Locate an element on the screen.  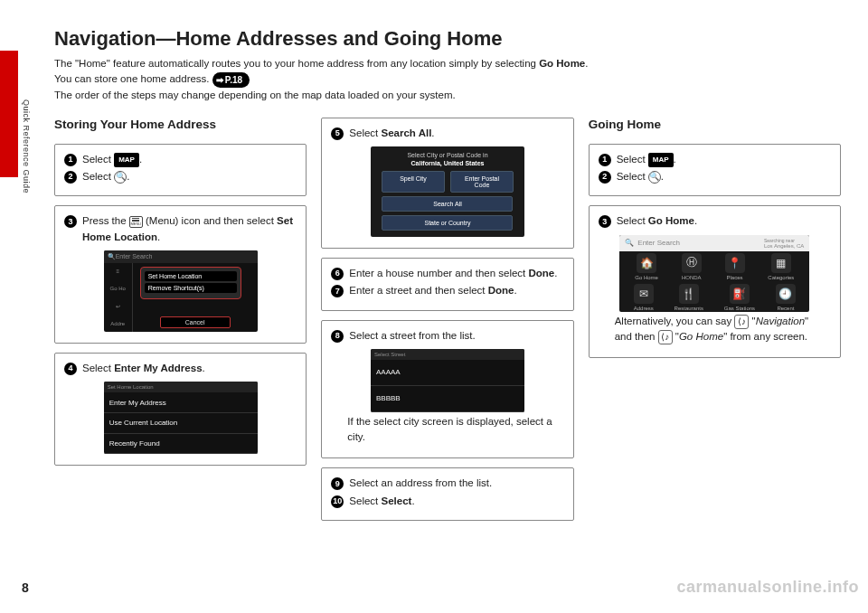
text-italic: Navigation is located at coordinates (780, 321).